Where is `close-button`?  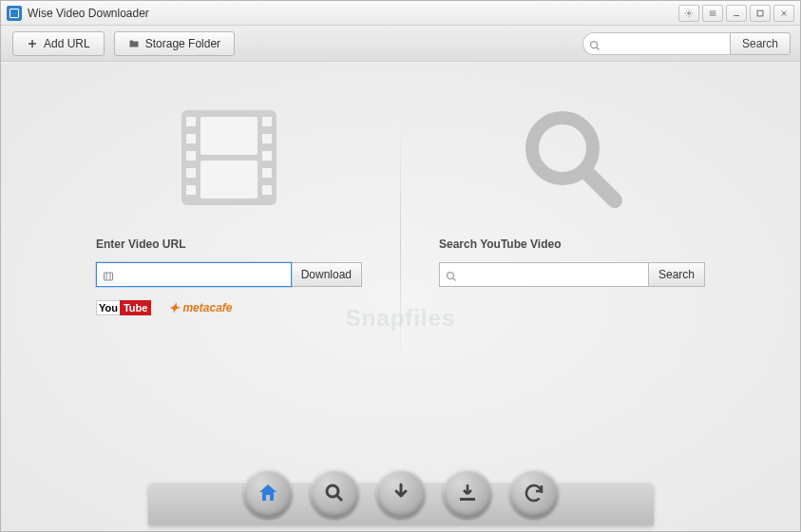
close-button is located at coordinates (784, 13).